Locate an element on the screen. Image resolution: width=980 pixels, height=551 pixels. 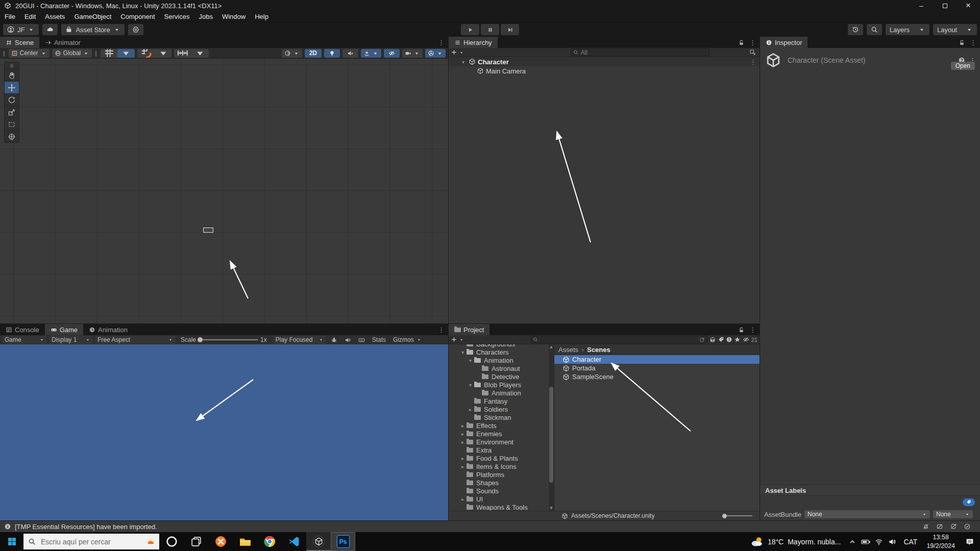
project-tree-item: ▾Blob Players is located at coordinates (499, 385).